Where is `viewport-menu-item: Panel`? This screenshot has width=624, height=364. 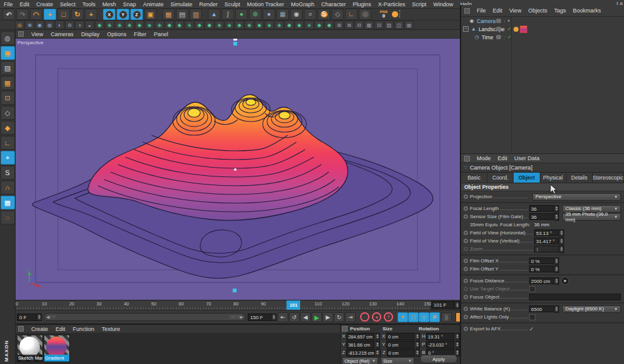
viewport-menu-item: Panel is located at coordinates (161, 34).